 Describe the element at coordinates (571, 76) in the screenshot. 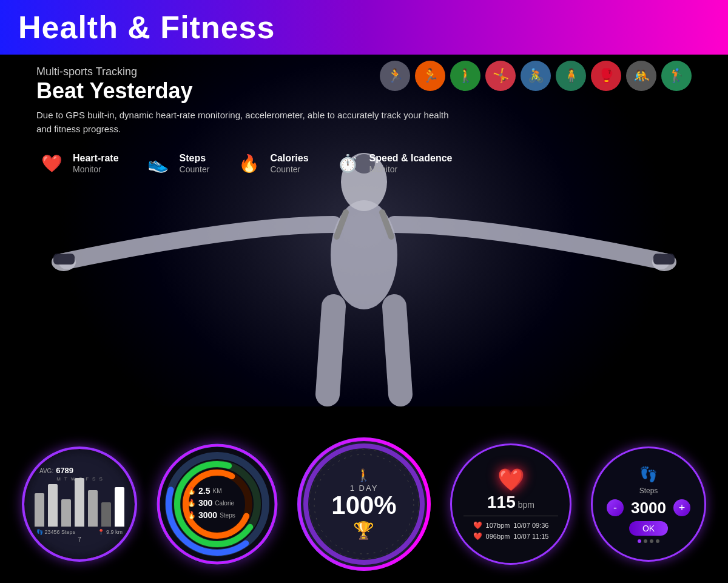

I see `sport-icon-stand: 🧍` at that location.